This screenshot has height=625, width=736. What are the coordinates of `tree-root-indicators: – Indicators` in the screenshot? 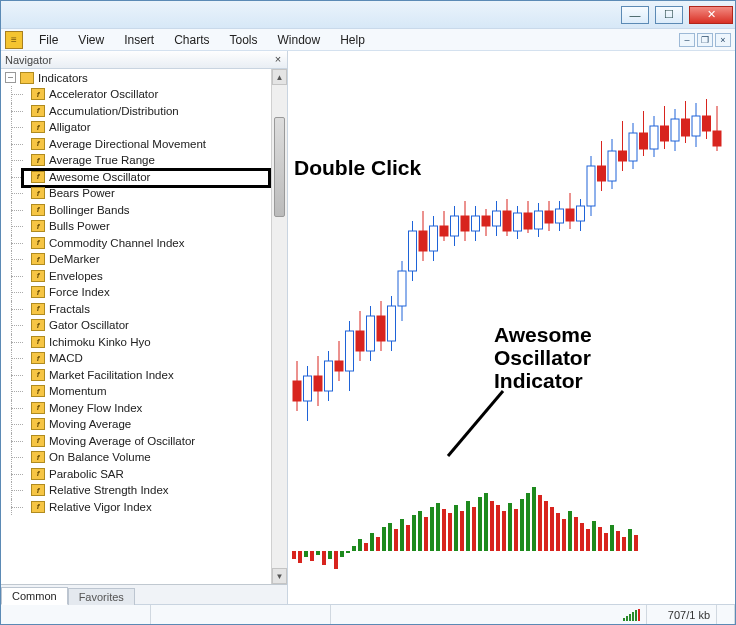 It's located at (136, 78).